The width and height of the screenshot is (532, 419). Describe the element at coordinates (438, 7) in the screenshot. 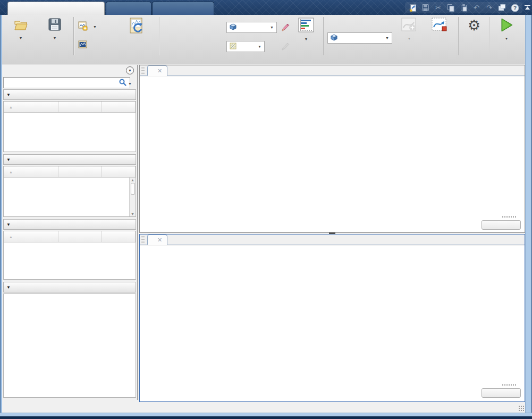

I see `cut-icon: ✂` at that location.